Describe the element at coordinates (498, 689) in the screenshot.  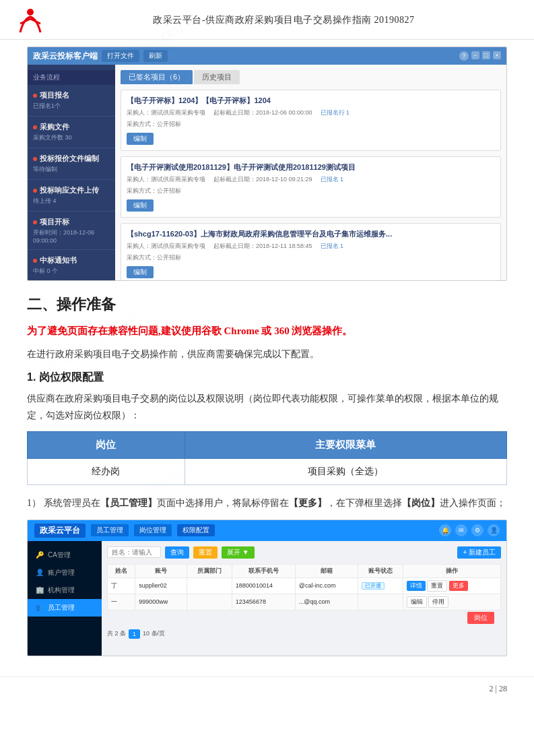
I see `page-number: 2 | 28` at that location.